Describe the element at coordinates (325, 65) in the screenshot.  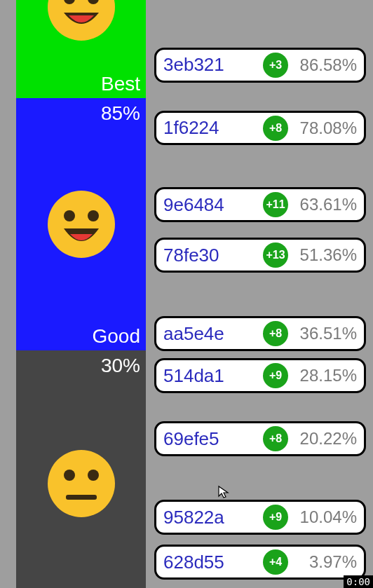
I see `item-pct: 86.58%` at that location.